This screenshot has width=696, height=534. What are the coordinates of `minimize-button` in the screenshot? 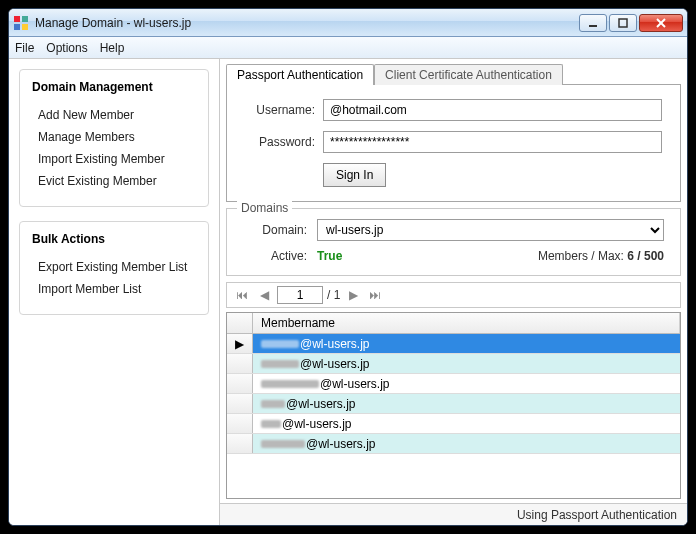 It's located at (593, 23).